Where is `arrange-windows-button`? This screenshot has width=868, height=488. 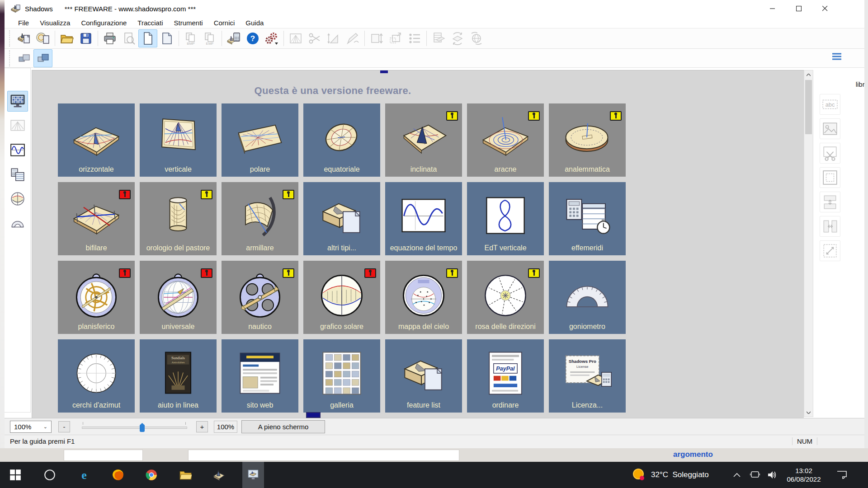
arrange-windows-button is located at coordinates (24, 58).